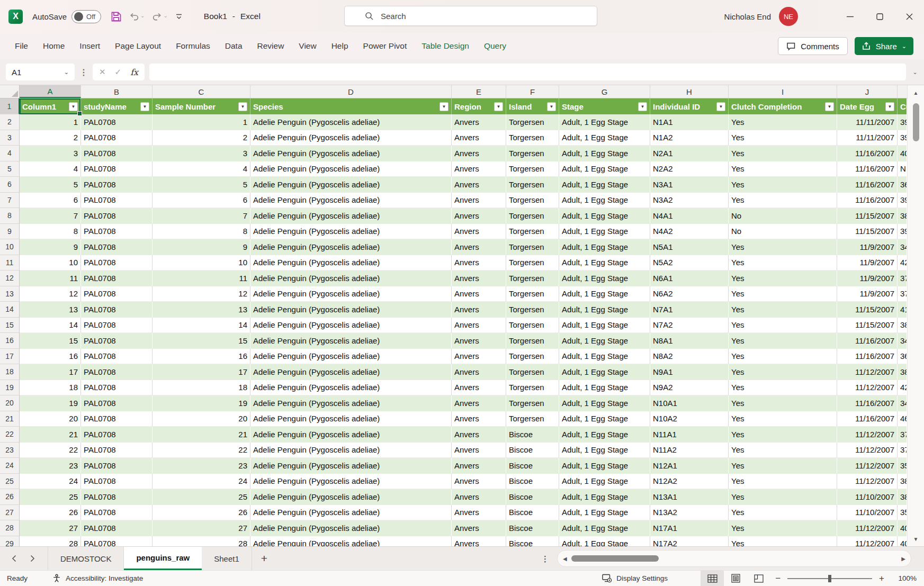 The width and height of the screenshot is (924, 586). What do you see at coordinates (201, 138) in the screenshot?
I see `cell-C3: 2` at bounding box center [201, 138].